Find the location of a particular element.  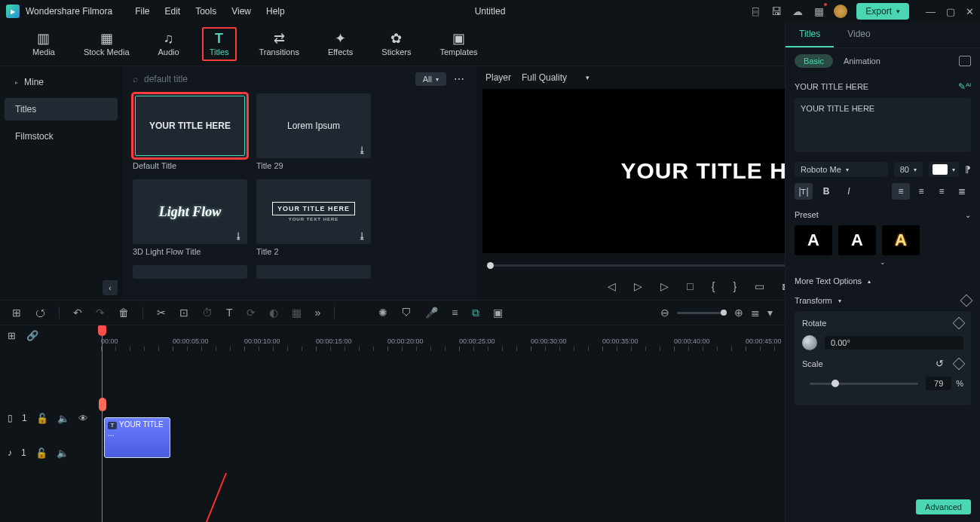

stop-button: □ is located at coordinates (690, 286).